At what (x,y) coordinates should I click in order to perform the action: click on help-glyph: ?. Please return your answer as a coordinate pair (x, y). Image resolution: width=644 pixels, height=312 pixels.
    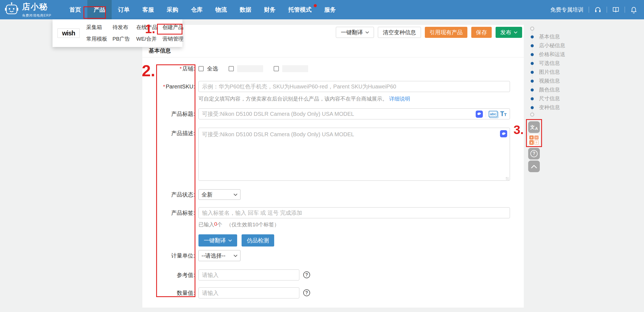
    Looking at the image, I should click on (534, 154).